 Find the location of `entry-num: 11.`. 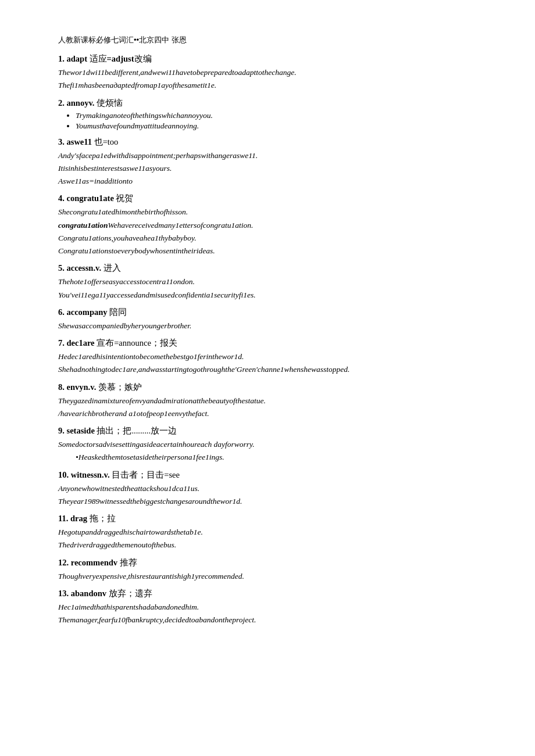

entry-num: 11. is located at coordinates (63, 518).